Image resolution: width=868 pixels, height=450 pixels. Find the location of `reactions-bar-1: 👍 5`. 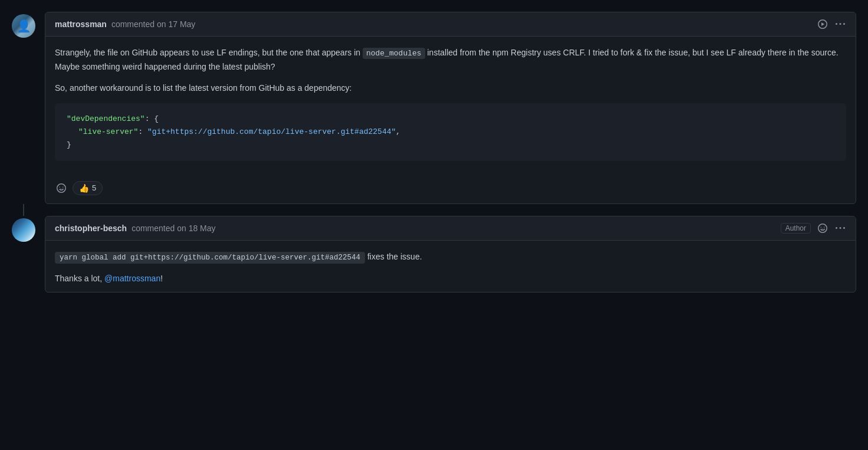

reactions-bar-1: 👍 5 is located at coordinates (451, 190).